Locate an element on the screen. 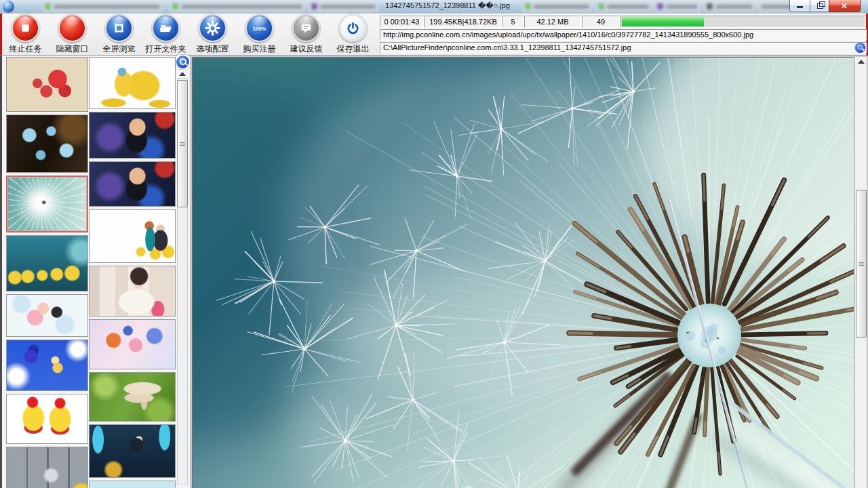 This screenshot has height=488, width=868. download-speed: 199.45KB|418.72KB is located at coordinates (463, 22).